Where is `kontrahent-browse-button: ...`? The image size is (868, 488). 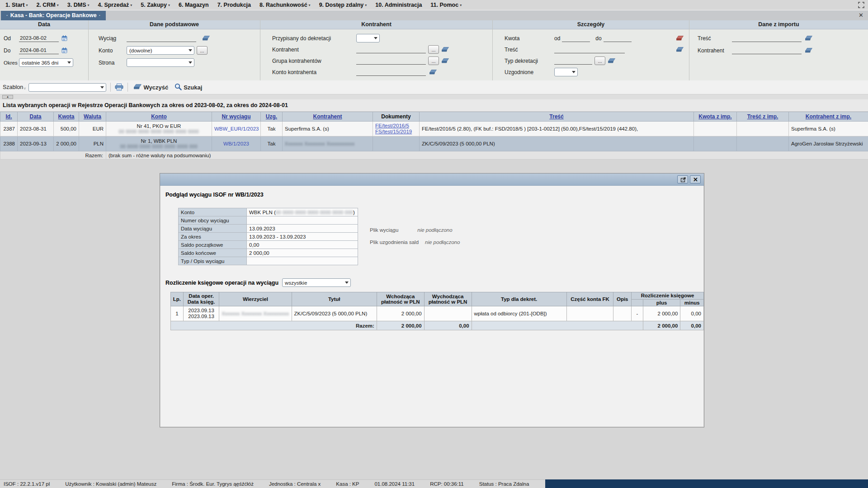 kontrahent-browse-button: ... is located at coordinates (434, 50).